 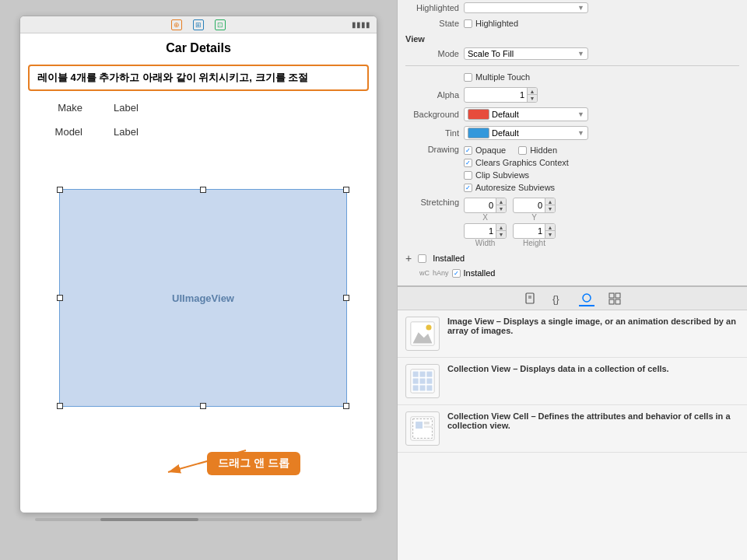 What do you see at coordinates (587, 299) in the screenshot?
I see `lib-circle-icon` at bounding box center [587, 299].